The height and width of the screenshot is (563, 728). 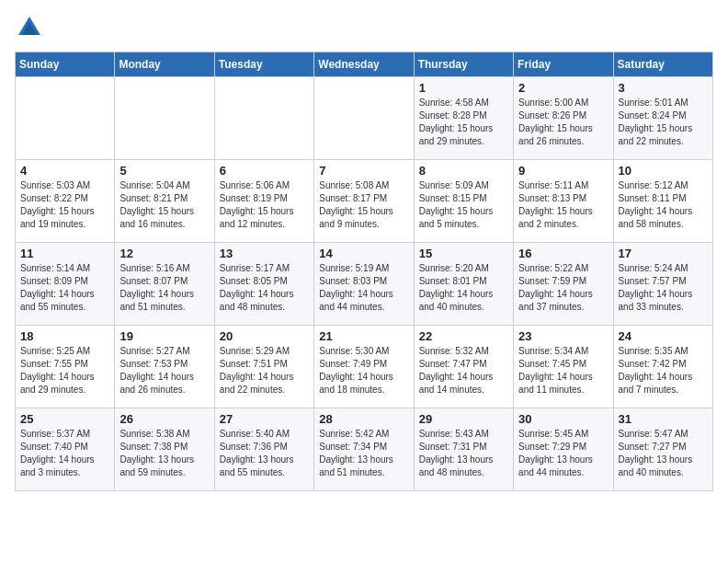 What do you see at coordinates (364, 337) in the screenshot?
I see `day-number: 21` at bounding box center [364, 337].